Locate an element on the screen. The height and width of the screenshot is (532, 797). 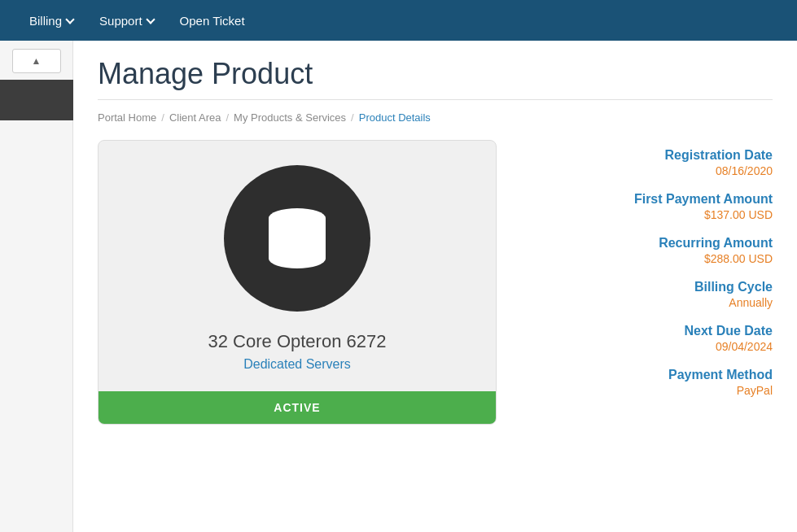
detail-billing-cycle-value: Annually is located at coordinates (651, 303).